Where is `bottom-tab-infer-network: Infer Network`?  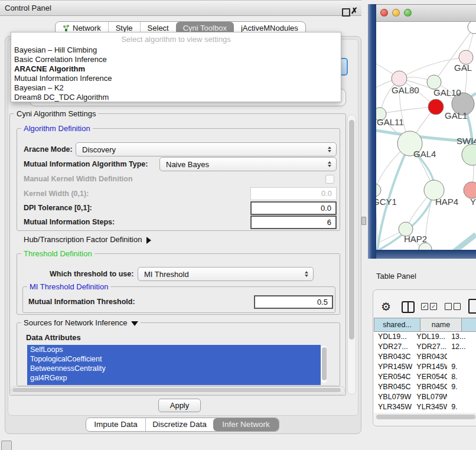
bottom-tab-infer-network: Infer Network is located at coordinates (246, 425).